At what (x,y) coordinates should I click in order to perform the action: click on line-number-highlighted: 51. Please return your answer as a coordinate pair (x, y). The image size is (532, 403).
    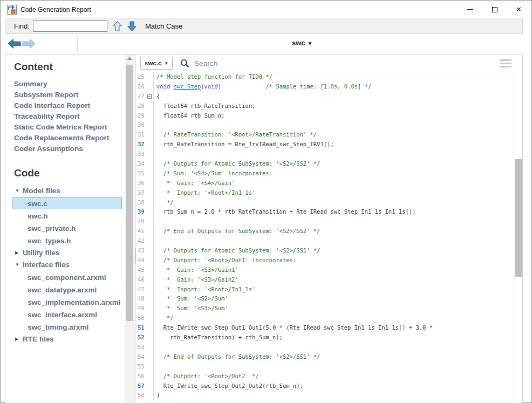
    Looking at the image, I should click on (141, 328).